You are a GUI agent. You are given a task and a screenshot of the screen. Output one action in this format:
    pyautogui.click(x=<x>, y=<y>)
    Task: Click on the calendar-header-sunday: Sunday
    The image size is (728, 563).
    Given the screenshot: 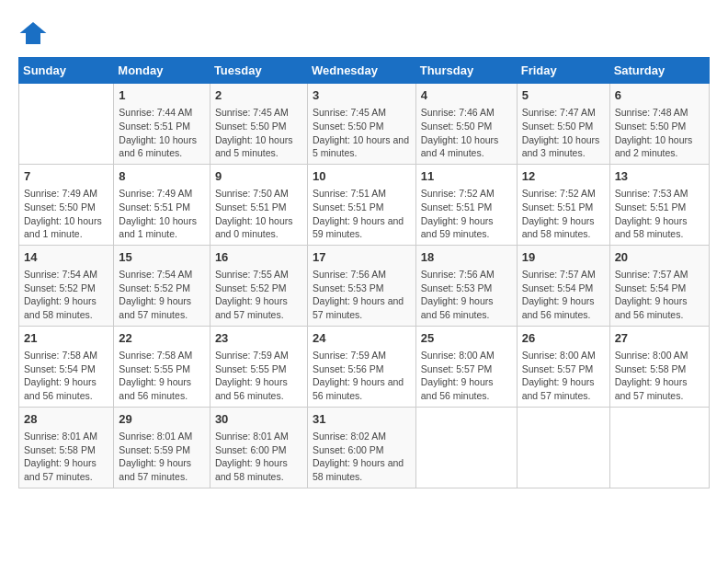 What is the action you would take?
    pyautogui.click(x=66, y=71)
    